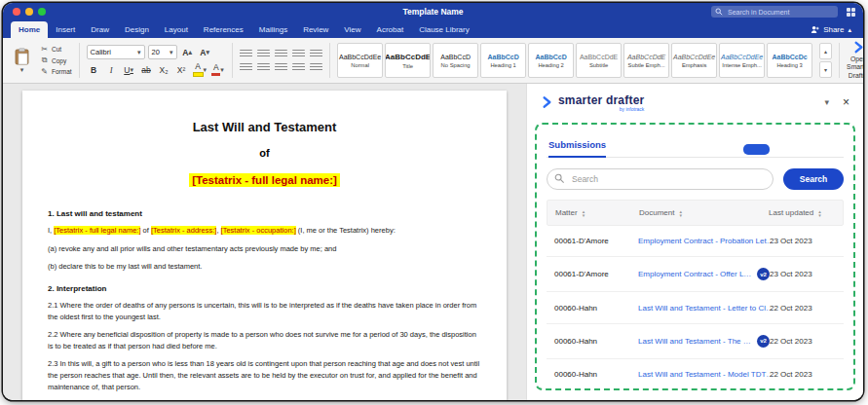 Image resolution: width=868 pixels, height=405 pixels. What do you see at coordinates (329, 60) in the screenshot?
I see `ribbon-divider` at bounding box center [329, 60].